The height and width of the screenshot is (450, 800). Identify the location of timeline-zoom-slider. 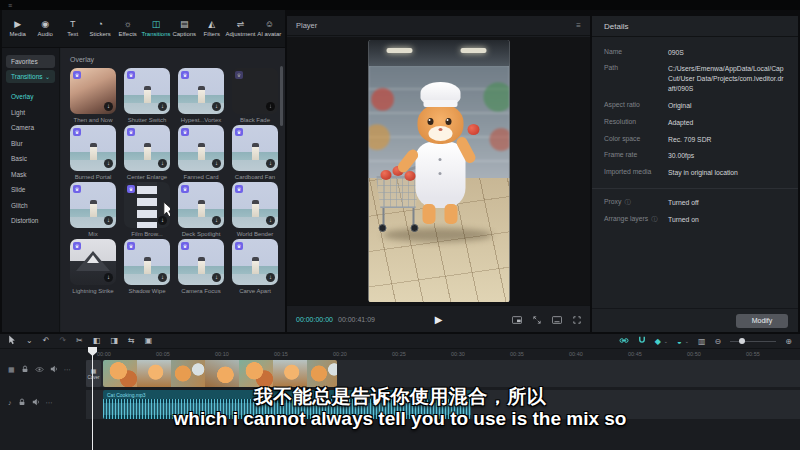
(753, 341).